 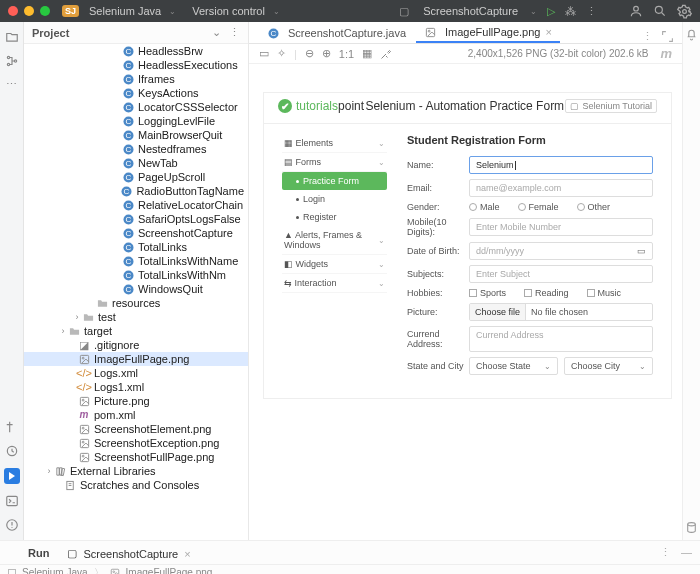 I want to click on tree-node: CScreenshotCapture, so click(x=136, y=233).